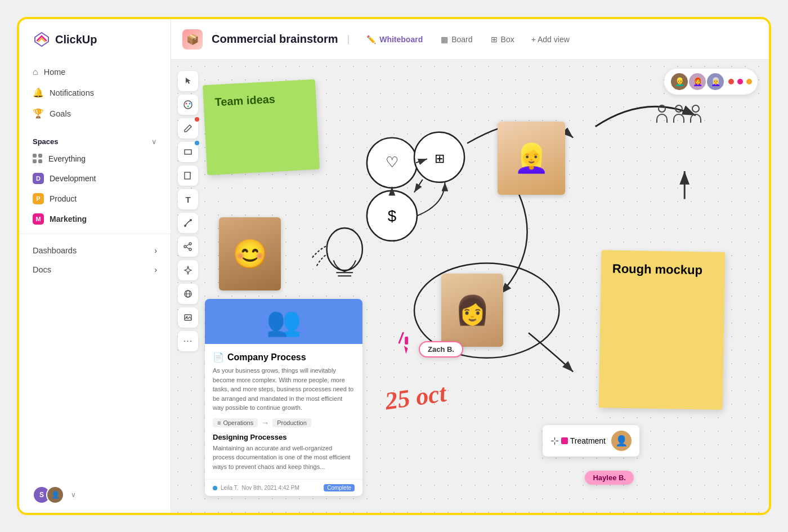 The height and width of the screenshot is (532, 788). Describe the element at coordinates (292, 423) in the screenshot. I see `tag-production-label: Production` at that location.